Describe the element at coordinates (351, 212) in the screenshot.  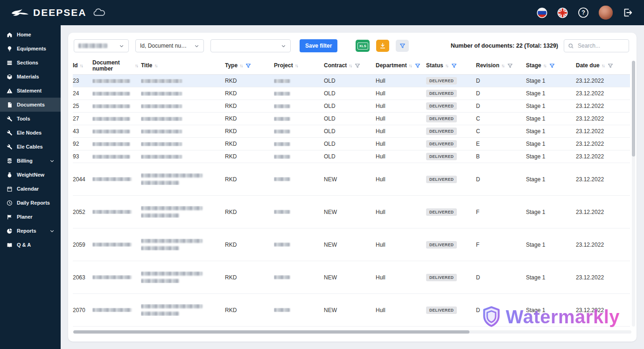
I see `table-row: 2052RKDNEWHullDELIVEREDFStage 123.12.202…` at that location.